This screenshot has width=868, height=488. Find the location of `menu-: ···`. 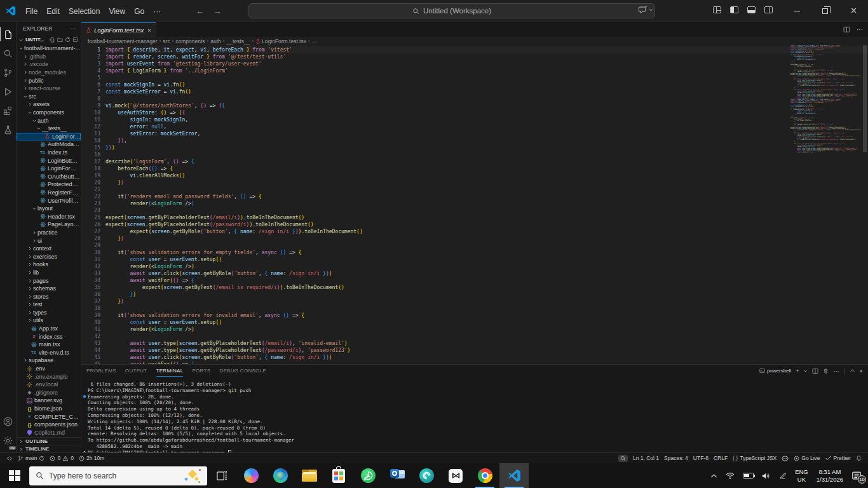

menu-: ··· is located at coordinates (157, 11).